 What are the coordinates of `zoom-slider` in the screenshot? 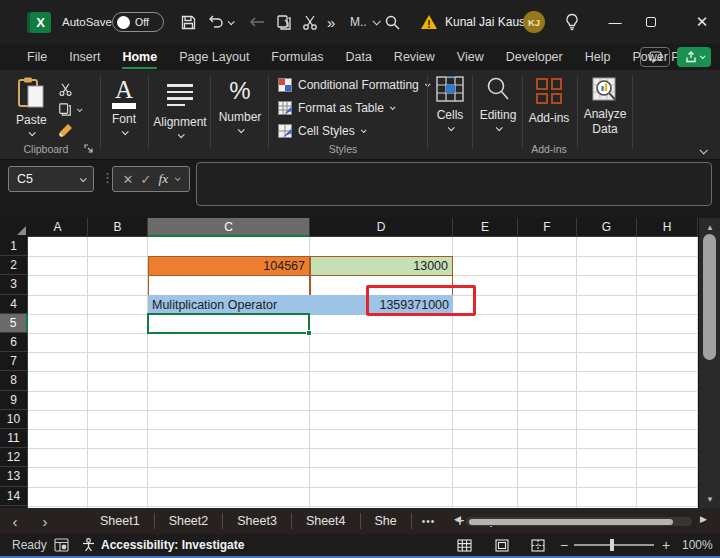 It's located at (614, 545).